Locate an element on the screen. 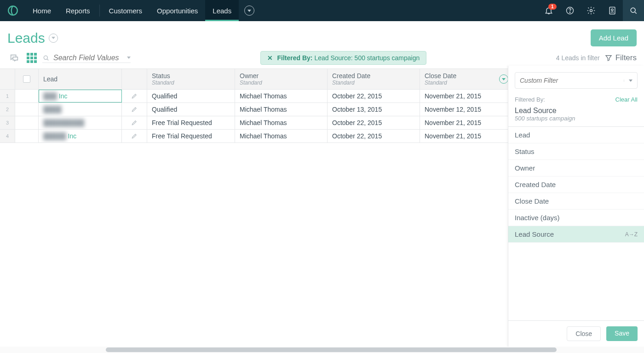 The height and width of the screenshot is (353, 644). active-filter: Lead Source 500 startups campaign is located at coordinates (576, 117).